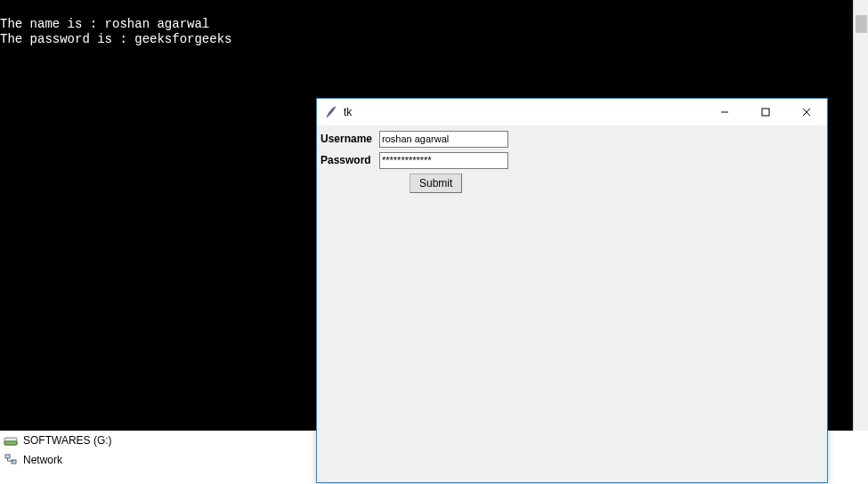  Describe the element at coordinates (766, 112) in the screenshot. I see `maximize-button` at that location.